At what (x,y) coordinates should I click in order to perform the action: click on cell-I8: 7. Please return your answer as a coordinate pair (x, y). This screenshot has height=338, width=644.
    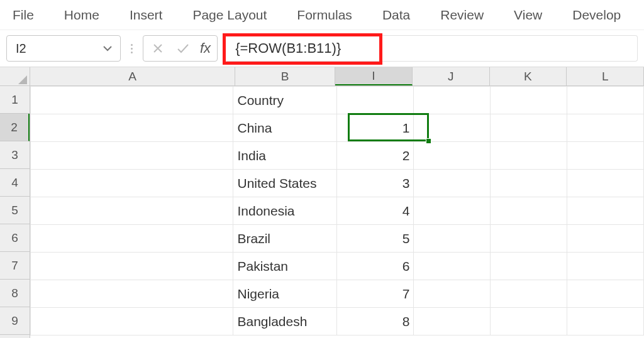
    Looking at the image, I should click on (375, 294).